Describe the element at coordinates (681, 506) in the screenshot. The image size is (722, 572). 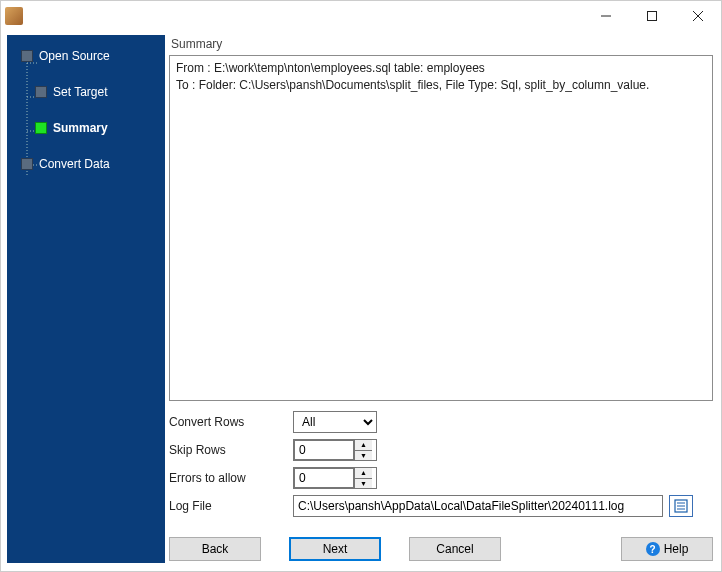
I see `browse-icon` at that location.